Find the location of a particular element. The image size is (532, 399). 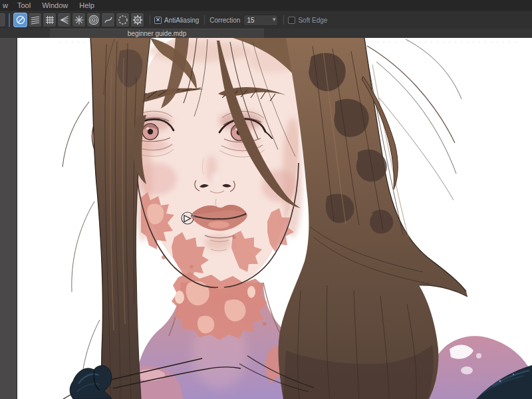

gear-icon is located at coordinates (138, 20).